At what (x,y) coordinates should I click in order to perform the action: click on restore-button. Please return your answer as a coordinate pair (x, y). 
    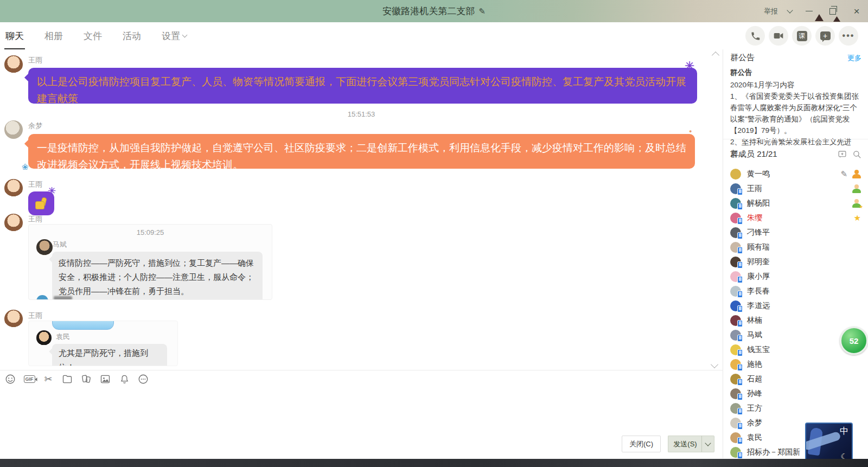
    Looking at the image, I should click on (833, 11).